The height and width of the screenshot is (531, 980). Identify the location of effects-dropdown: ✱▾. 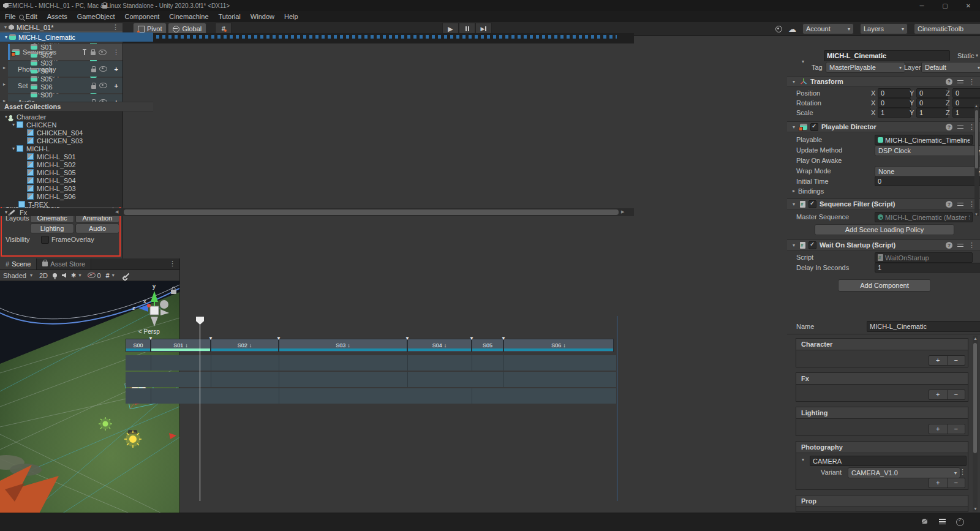
(77, 276).